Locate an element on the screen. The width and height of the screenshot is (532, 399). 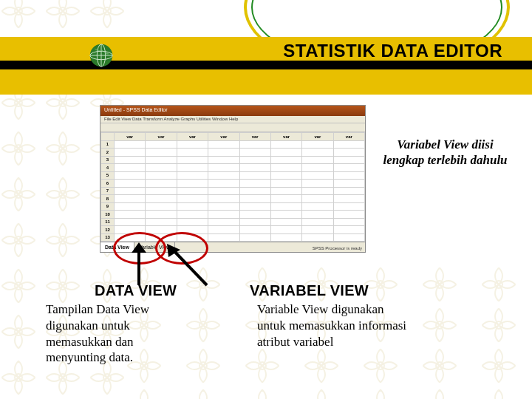
menubar: File Edit View Data Transform Analyze Gr… is located at coordinates (233, 120).